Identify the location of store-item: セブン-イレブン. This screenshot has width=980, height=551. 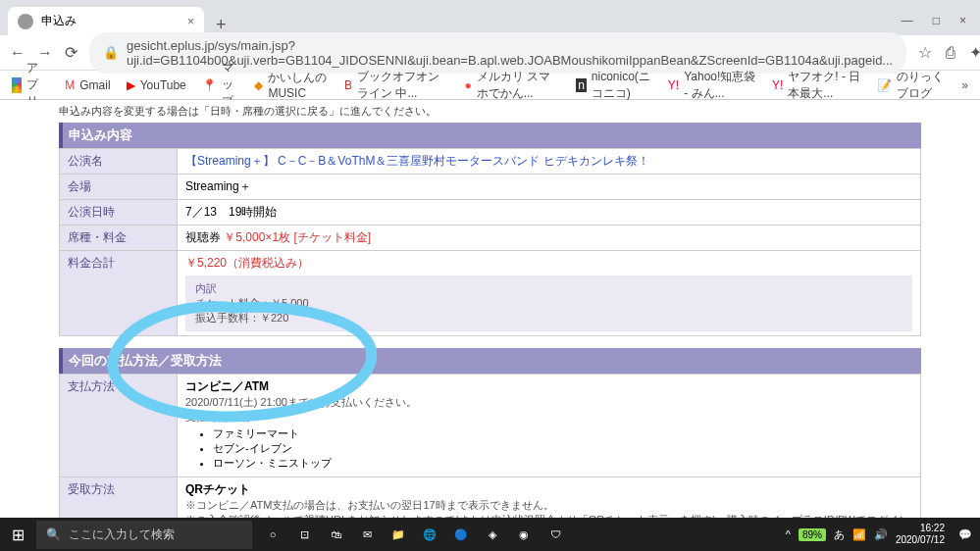
(563, 449).